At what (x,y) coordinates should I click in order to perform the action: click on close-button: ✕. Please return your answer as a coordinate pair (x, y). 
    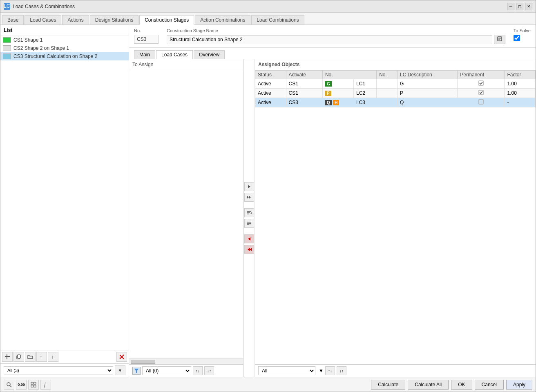
    Looking at the image, I should click on (529, 7).